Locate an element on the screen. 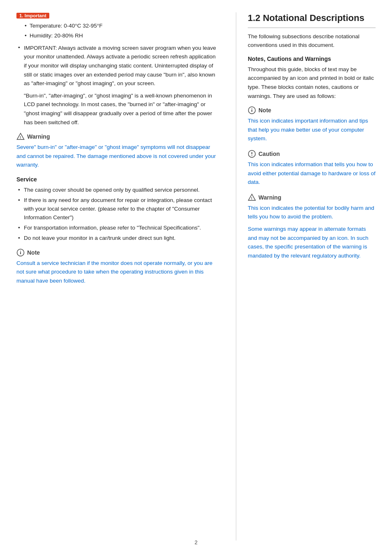 The image size is (392, 557). note-icon is located at coordinates (21, 253).